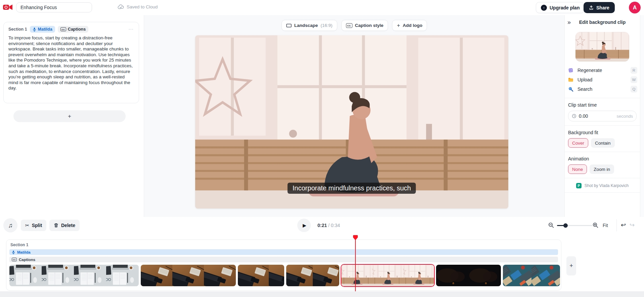 The height and width of the screenshot is (297, 644). What do you see at coordinates (8, 7) in the screenshot?
I see `app-logo-icon` at bounding box center [8, 7].